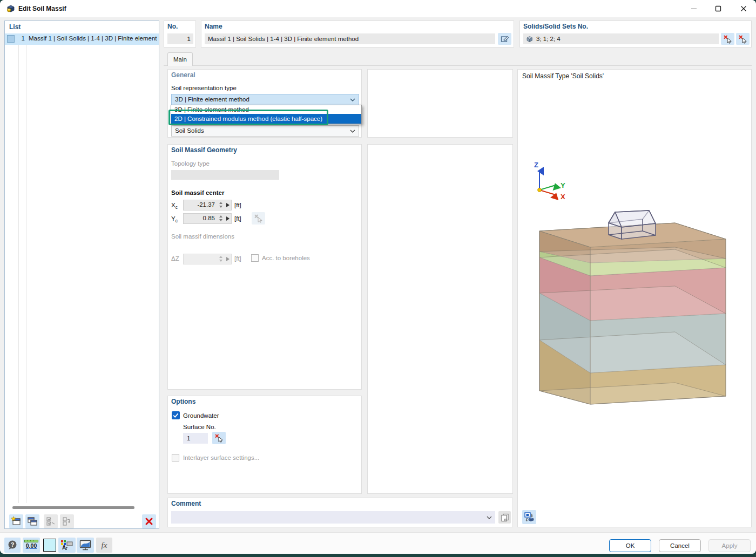  What do you see at coordinates (340, 513) in the screenshot?
I see `comment-group: Comment` at bounding box center [340, 513].